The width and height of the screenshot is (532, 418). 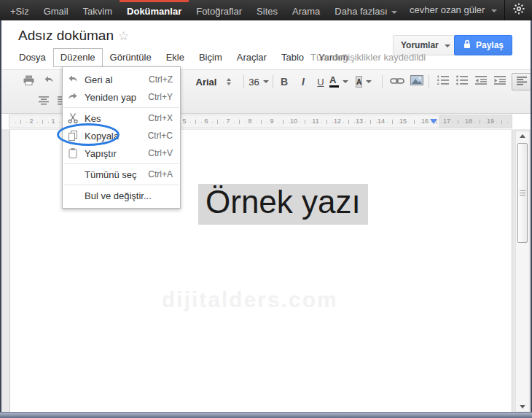 What do you see at coordinates (229, 82) in the screenshot?
I see `stepper-icon` at bounding box center [229, 82].